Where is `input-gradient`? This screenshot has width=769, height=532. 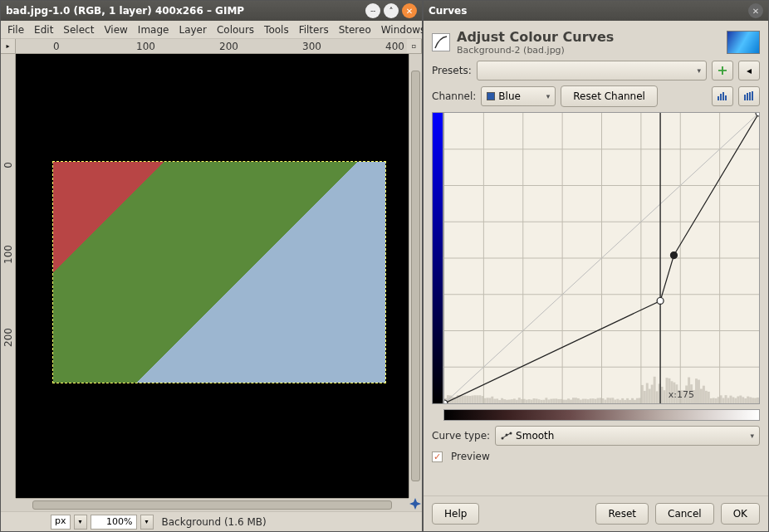 input-gradient is located at coordinates (601, 415).